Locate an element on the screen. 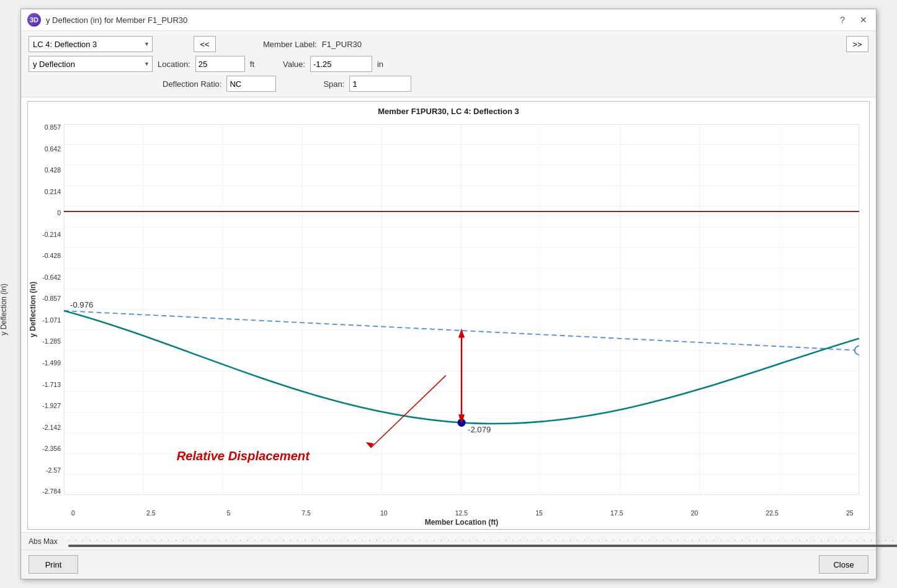 Image resolution: width=897 pixels, height=588 pixels. help-button: ? is located at coordinates (842, 20).